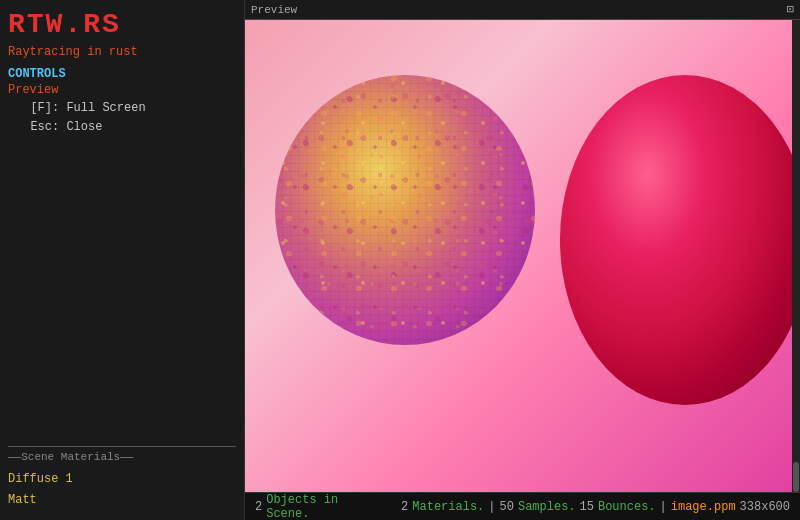 The height and width of the screenshot is (520, 800). I want to click on bounces-label: Bounces., so click(627, 507).